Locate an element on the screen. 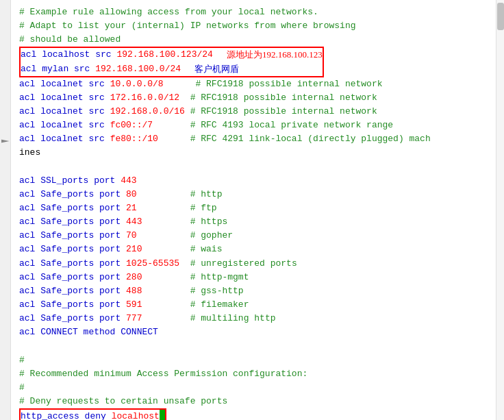  ip-value: fc00::/7 is located at coordinates (148, 125).